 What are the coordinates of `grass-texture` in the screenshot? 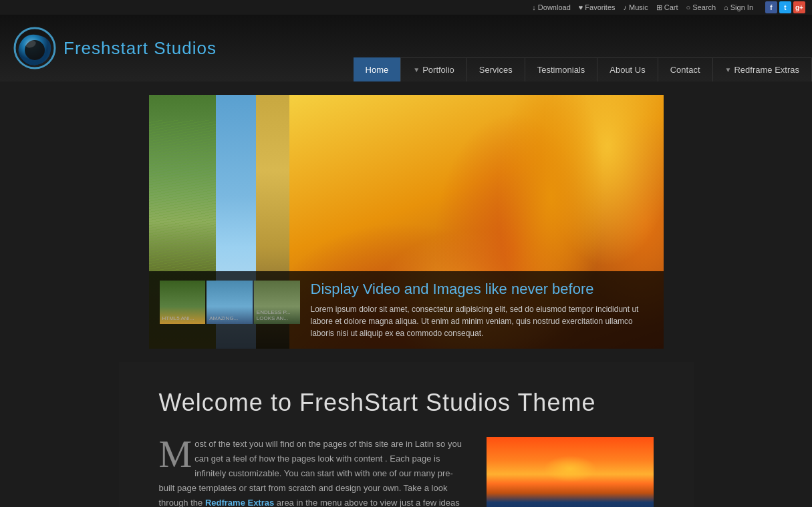 It's located at (182, 196).